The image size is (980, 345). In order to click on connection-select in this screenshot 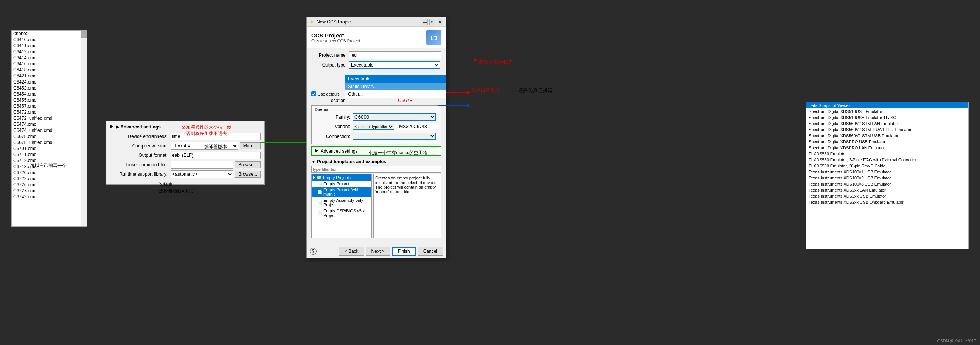, I will do `click(394, 136)`.